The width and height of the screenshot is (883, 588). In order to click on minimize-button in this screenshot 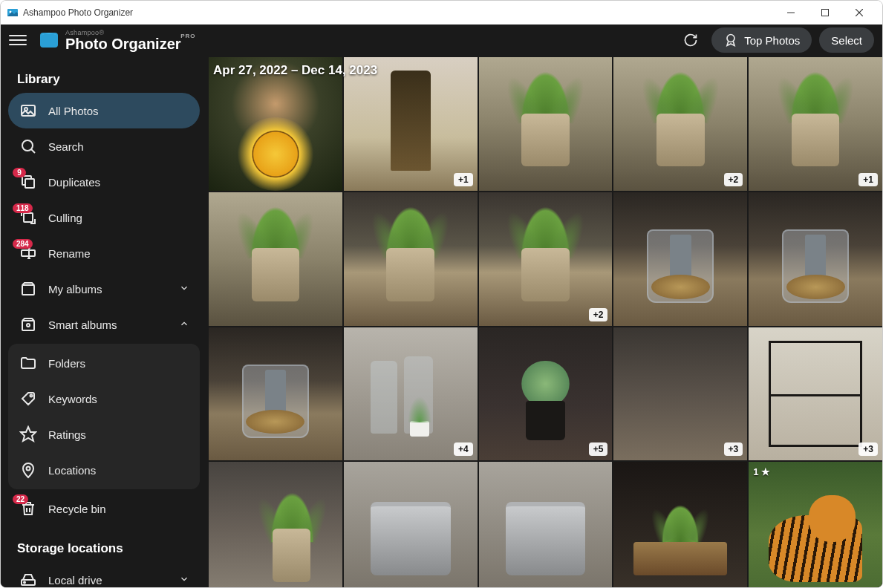, I will do `click(791, 13)`.